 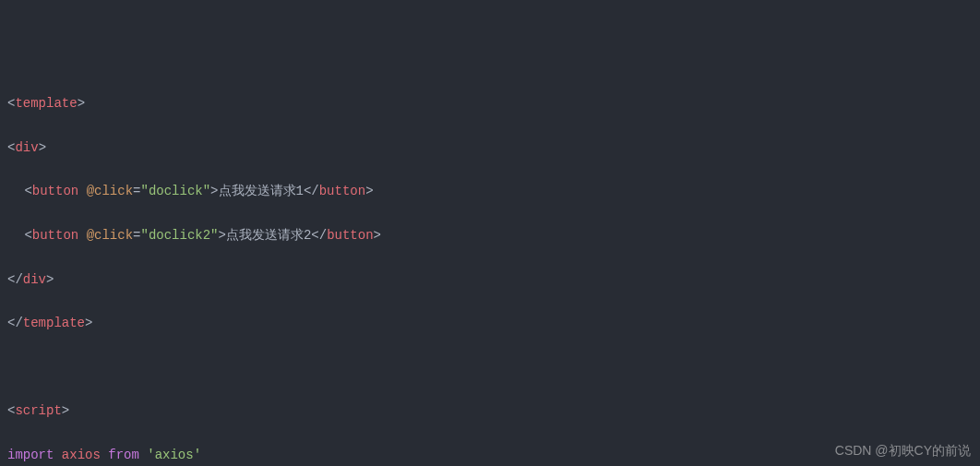 What do you see at coordinates (490, 192) in the screenshot?
I see `code-line: <button @click="doclick">点我发送请求1</button…` at bounding box center [490, 192].